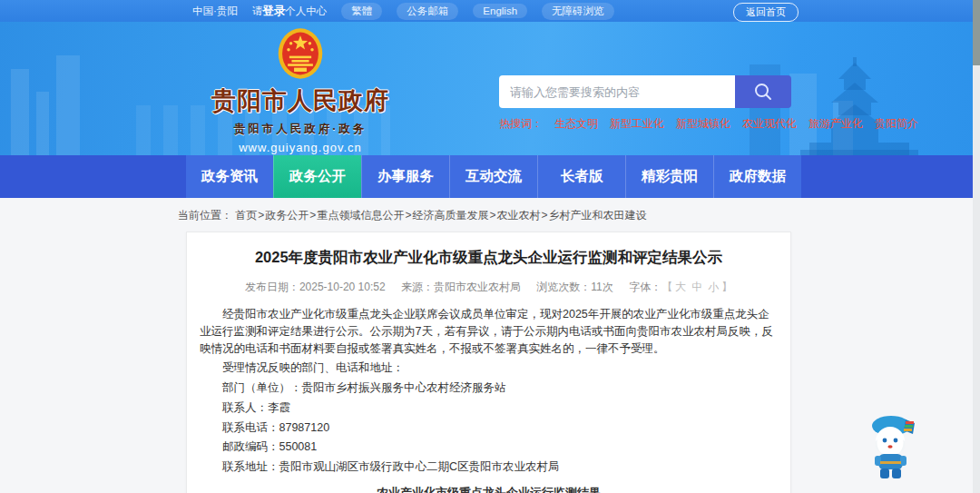 This screenshot has width=980, height=493. I want to click on scrollbar-thumb, so click(976, 33).